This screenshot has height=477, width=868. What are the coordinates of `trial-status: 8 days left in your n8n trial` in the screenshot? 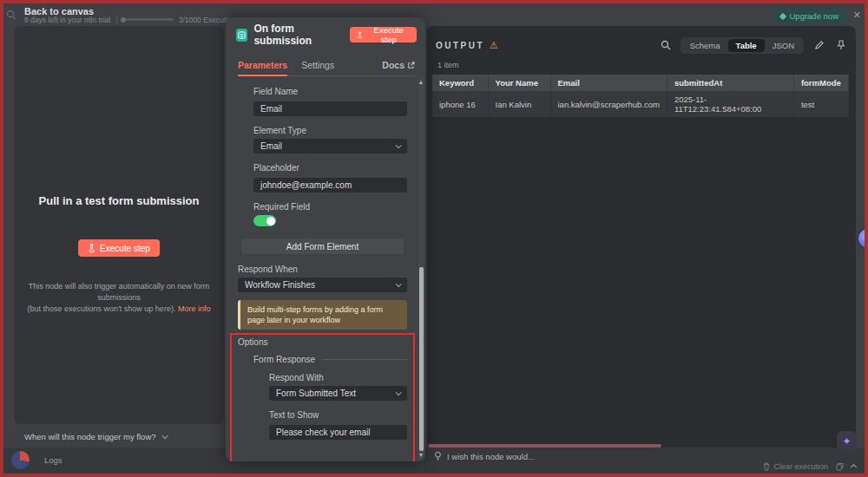 It's located at (68, 20).